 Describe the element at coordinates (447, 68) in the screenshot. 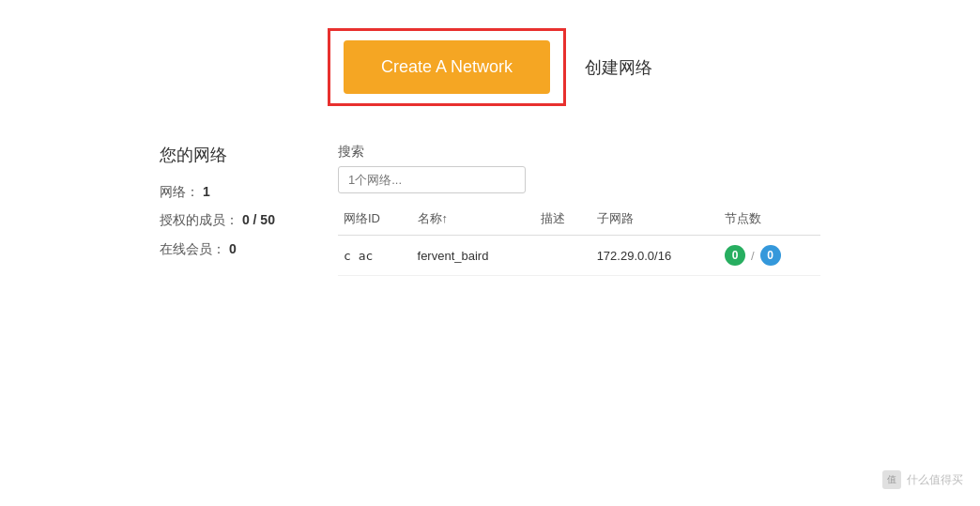

I see `create-button-highlight-box: Create A Network` at that location.